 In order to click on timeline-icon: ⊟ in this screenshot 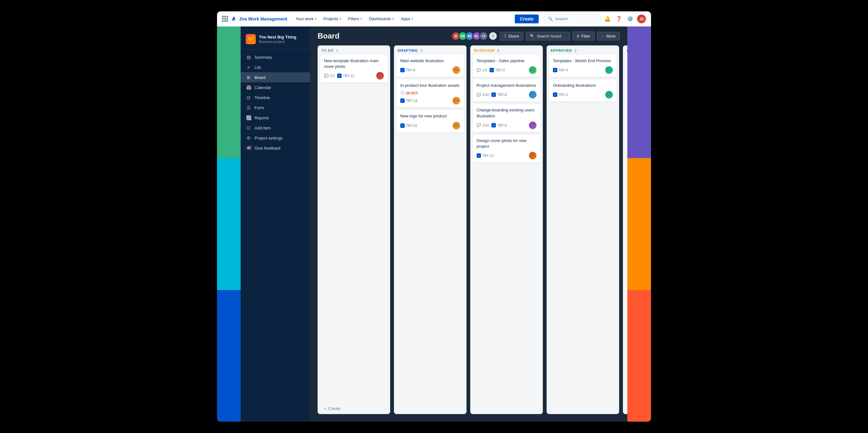, I will do `click(249, 98)`.